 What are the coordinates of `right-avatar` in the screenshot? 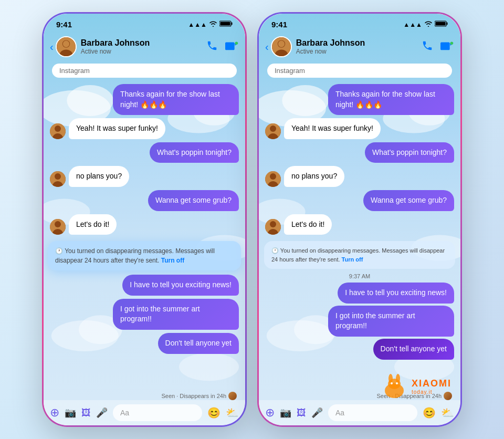 It's located at (281, 47).